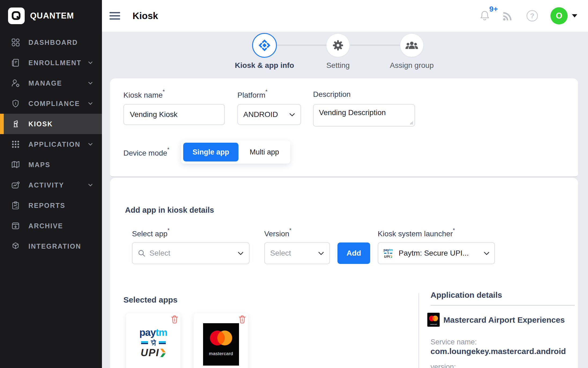  What do you see at coordinates (332, 94) in the screenshot?
I see `description-label: Description` at bounding box center [332, 94].